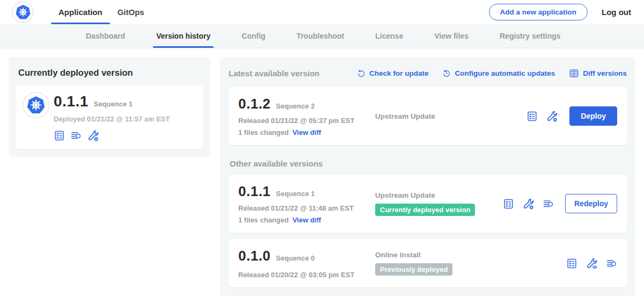 The height and width of the screenshot is (303, 644). Describe the element at coordinates (109, 117) in the screenshot. I see `deployed-version-card: 0.1.1 Sequence 1 Deployed 01/21/22 @ 11:…` at that location.